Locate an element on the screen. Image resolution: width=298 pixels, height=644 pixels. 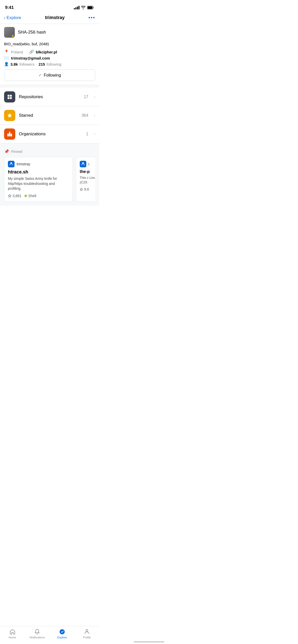
page-title: trimstray is located at coordinates (55, 18).